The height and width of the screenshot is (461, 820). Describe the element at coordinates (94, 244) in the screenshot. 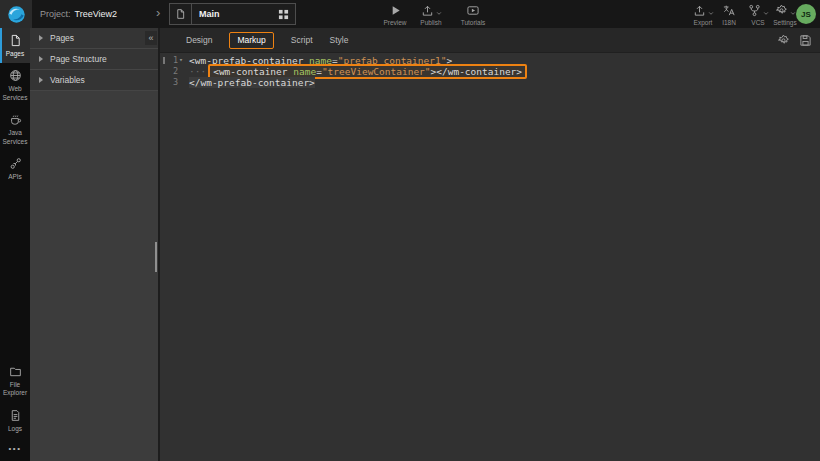

I see `pages-panel: Pages « Page Structure Variables` at that location.